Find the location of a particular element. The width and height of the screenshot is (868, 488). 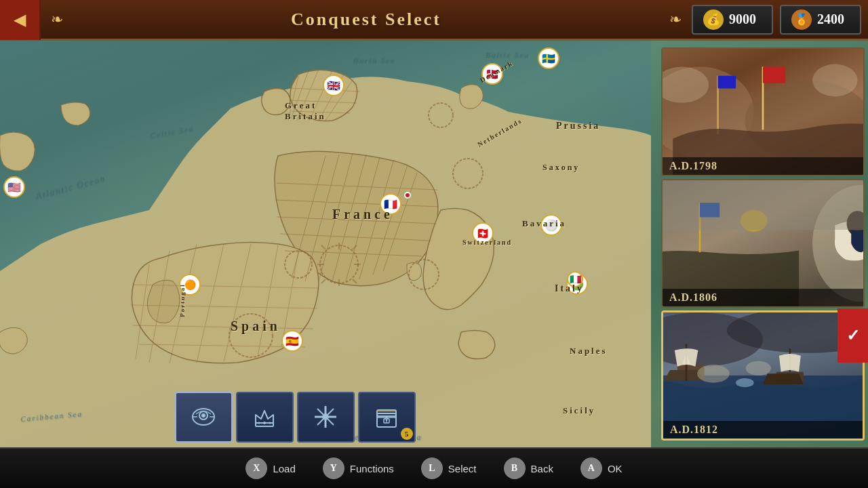

back-button is located at coordinates (20, 20).